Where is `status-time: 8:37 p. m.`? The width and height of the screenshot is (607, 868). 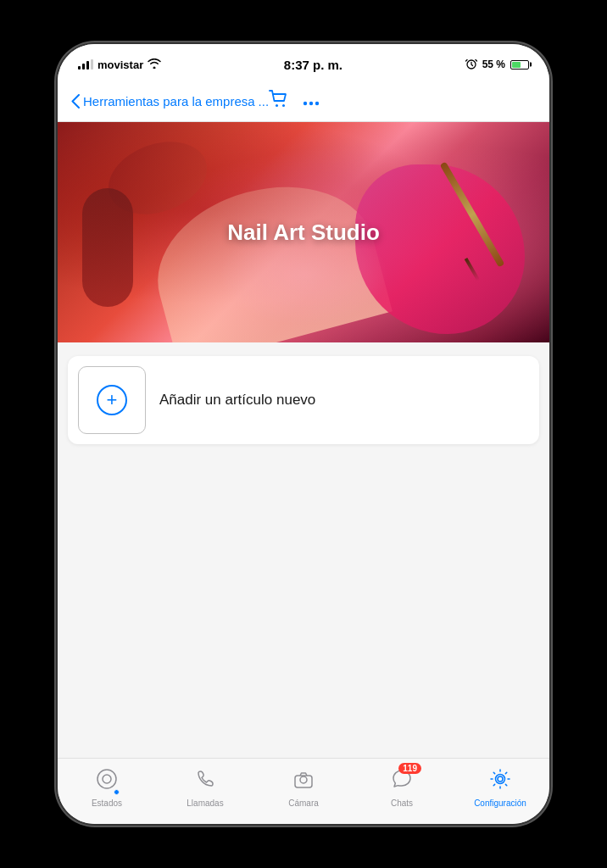
status-time: 8:37 p. m. is located at coordinates (314, 64).